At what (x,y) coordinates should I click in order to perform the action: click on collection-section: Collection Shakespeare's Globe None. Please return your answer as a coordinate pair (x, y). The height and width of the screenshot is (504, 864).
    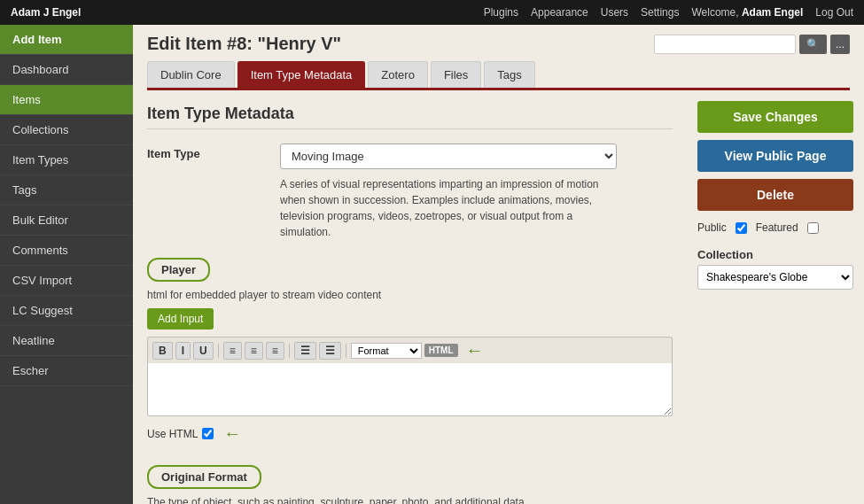
    Looking at the image, I should click on (775, 266).